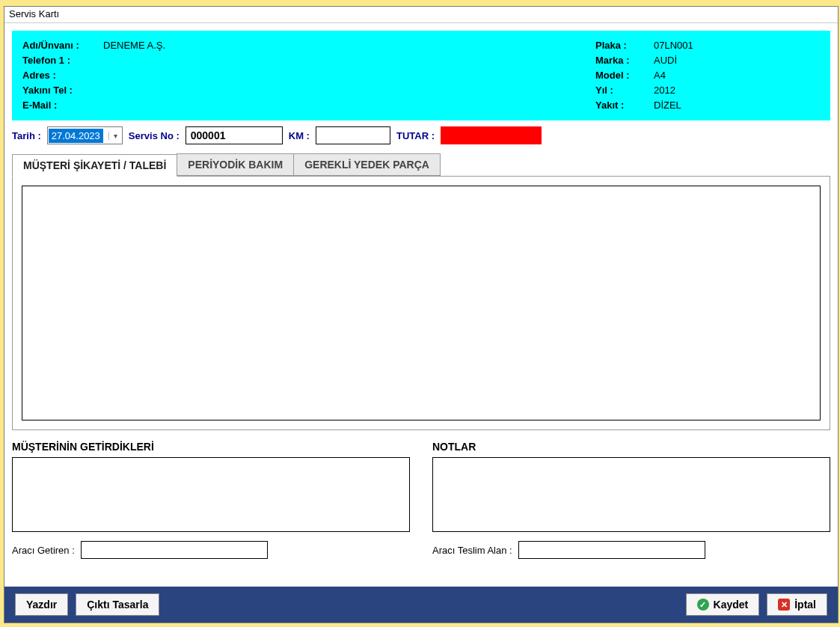 The image size is (840, 627). What do you see at coordinates (154, 136) in the screenshot?
I see `service-no-label: Servis No :` at bounding box center [154, 136].